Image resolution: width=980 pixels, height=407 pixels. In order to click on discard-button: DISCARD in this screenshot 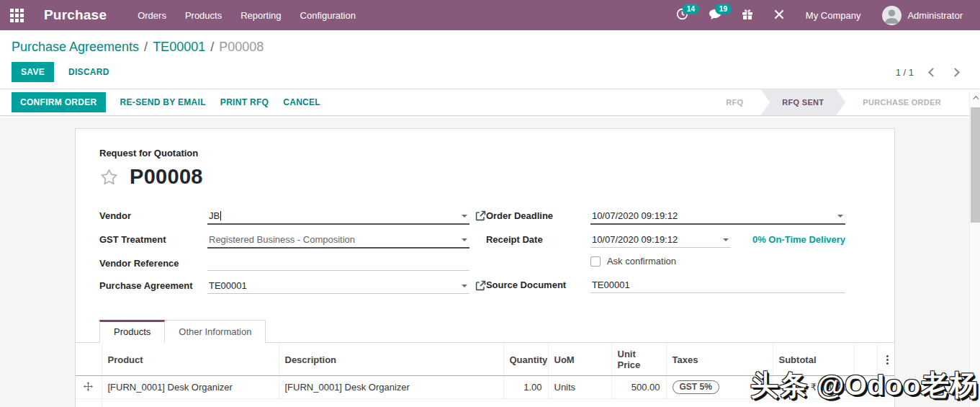, I will do `click(89, 72)`.